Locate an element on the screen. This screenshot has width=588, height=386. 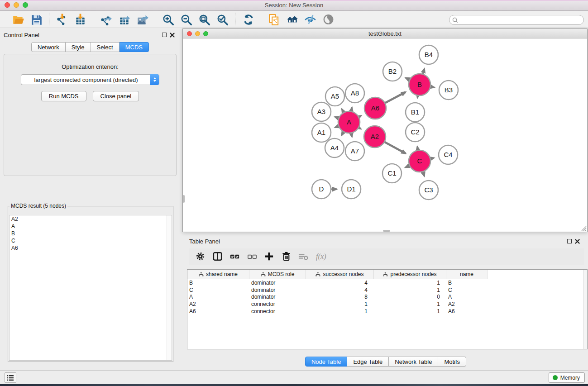
node-A5: A5 is located at coordinates (335, 96).